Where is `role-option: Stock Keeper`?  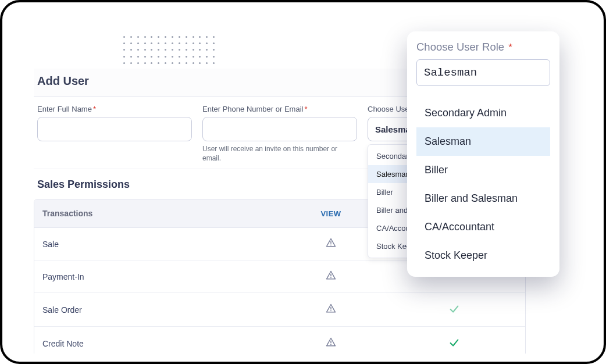
role-option: Stock Keeper is located at coordinates (483, 256).